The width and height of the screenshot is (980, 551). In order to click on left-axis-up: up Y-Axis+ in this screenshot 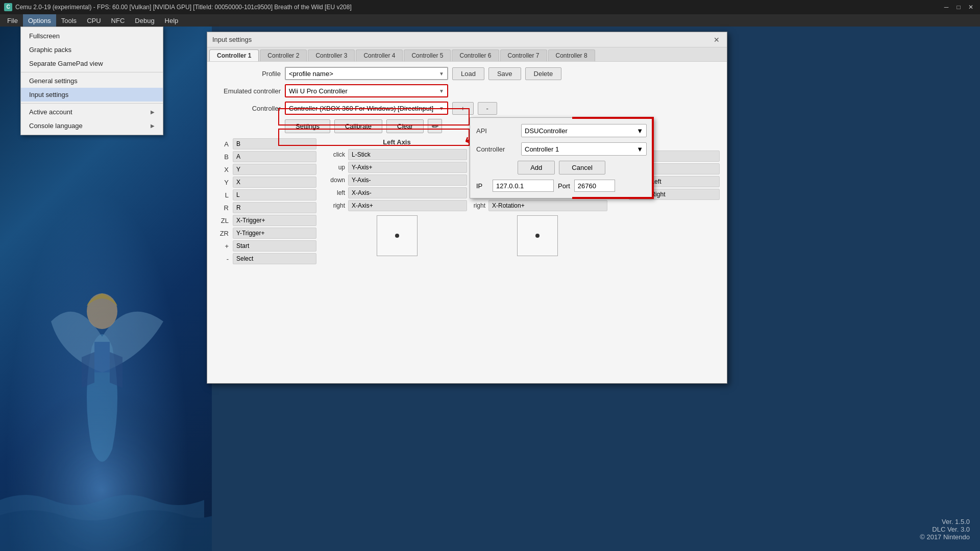, I will do `click(397, 167)`.